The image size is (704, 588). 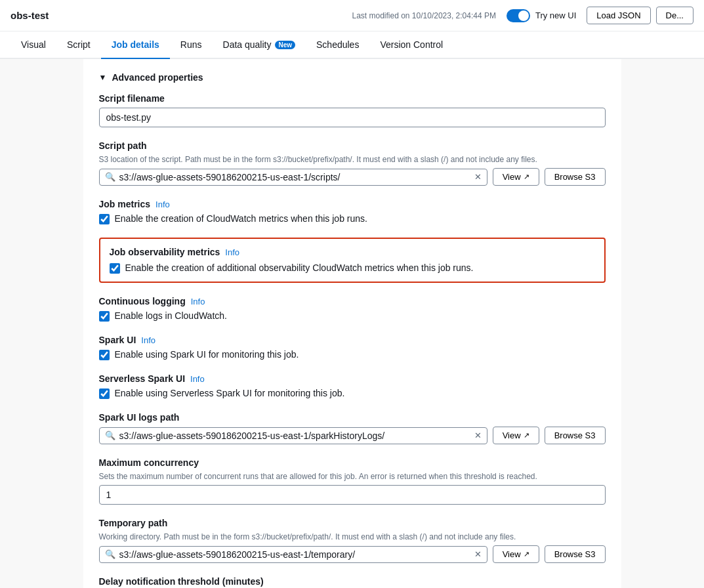 What do you see at coordinates (352, 252) in the screenshot?
I see `job-observability-label: Job observability metrics Info` at bounding box center [352, 252].